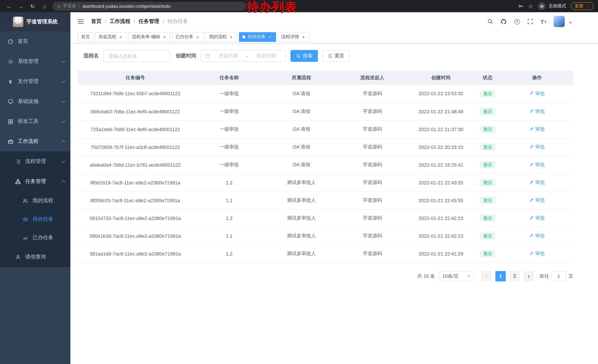  Describe the element at coordinates (135, 129) in the screenshot. I see `cell-task-id: 725a1eb6-7b88-11ec-8ef0-acde48001122` at that location.